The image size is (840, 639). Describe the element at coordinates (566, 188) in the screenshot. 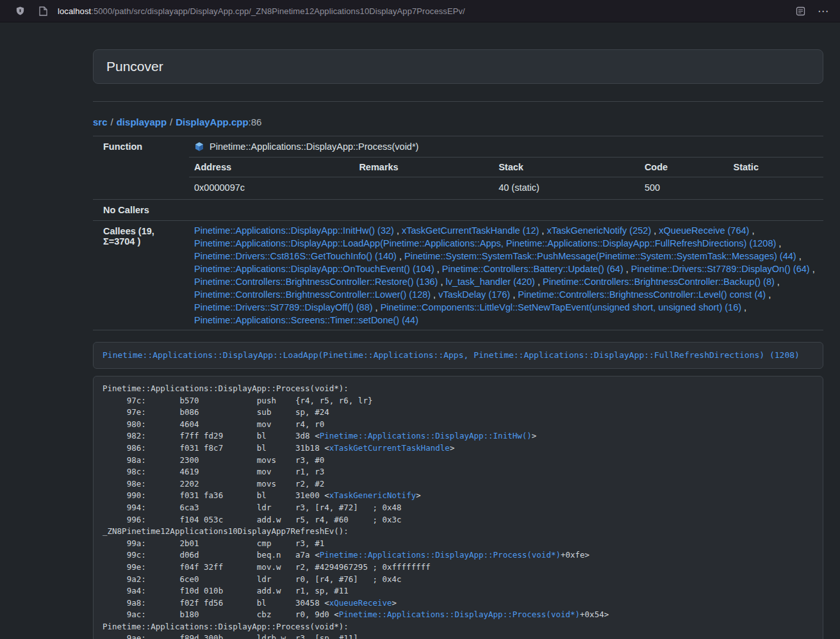

I see `stats-cell: 40 (static)` at that location.